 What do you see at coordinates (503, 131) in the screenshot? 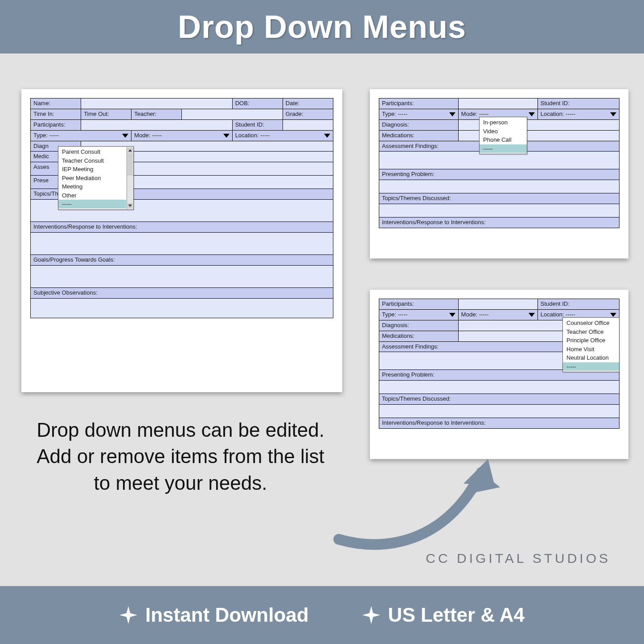
I see `mode-option: Video` at bounding box center [503, 131].